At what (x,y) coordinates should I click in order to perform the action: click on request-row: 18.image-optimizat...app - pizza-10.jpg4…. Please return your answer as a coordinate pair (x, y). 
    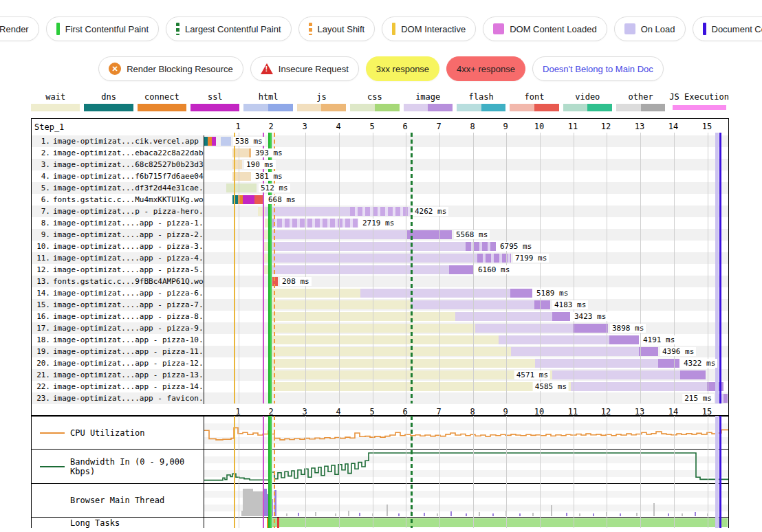
    Looking at the image, I should click on (380, 340).